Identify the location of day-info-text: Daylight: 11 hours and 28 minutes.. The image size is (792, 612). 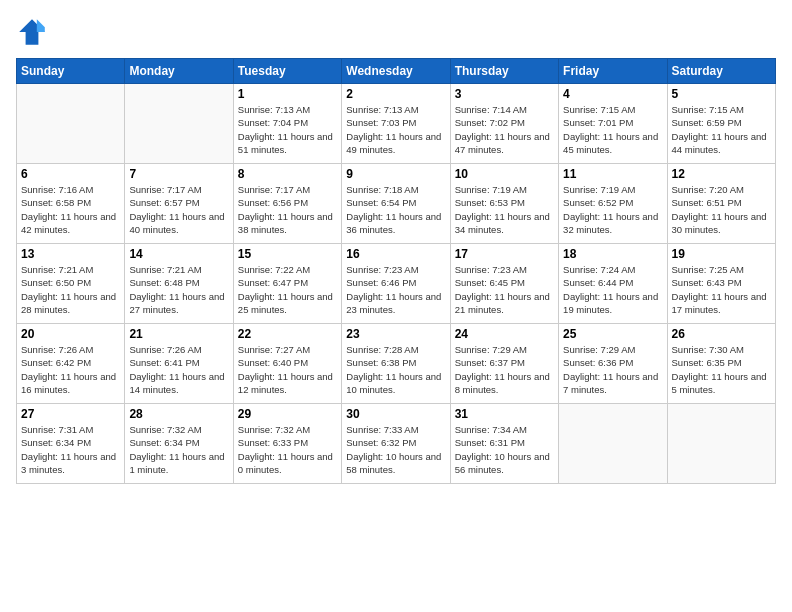
(70, 304).